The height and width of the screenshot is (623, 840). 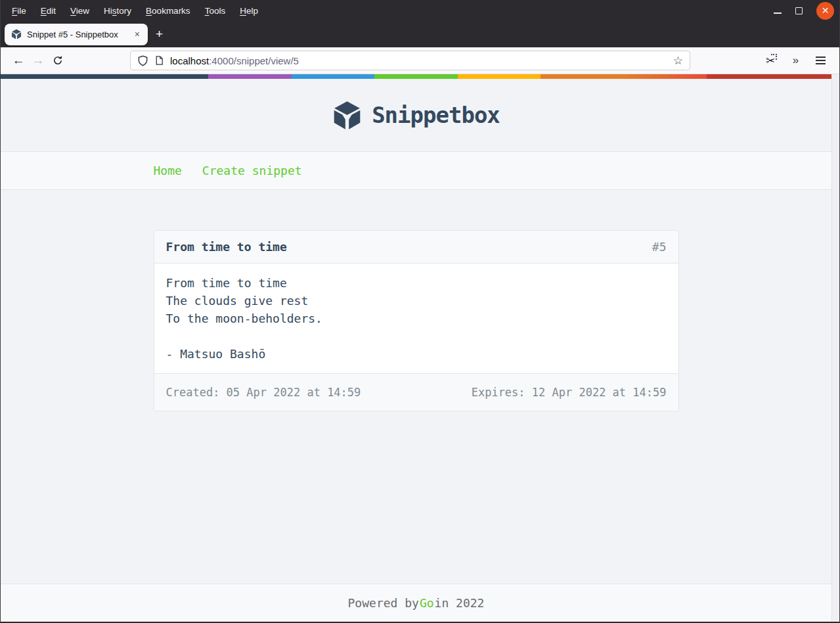 I want to click on navigation-toolbar: ← → localhost:4000/snippet/view/5 ☆ ✂, so click(x=420, y=60).